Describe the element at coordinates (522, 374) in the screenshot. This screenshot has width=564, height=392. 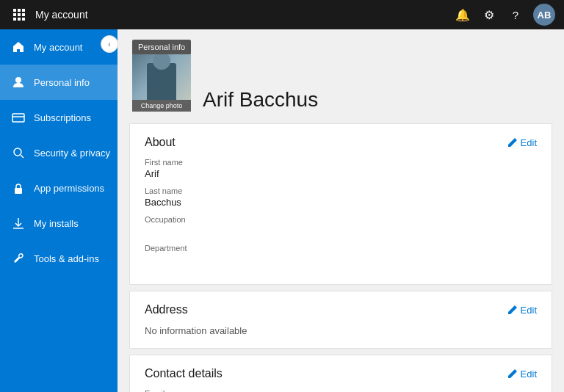
I see `contact-edit-button: Edit` at that location.